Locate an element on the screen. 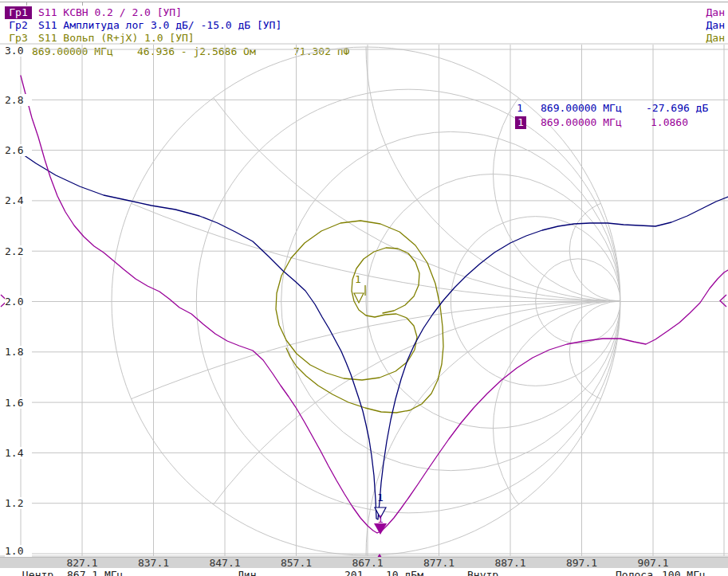  y-axis-label: 1.6 is located at coordinates (18, 403).